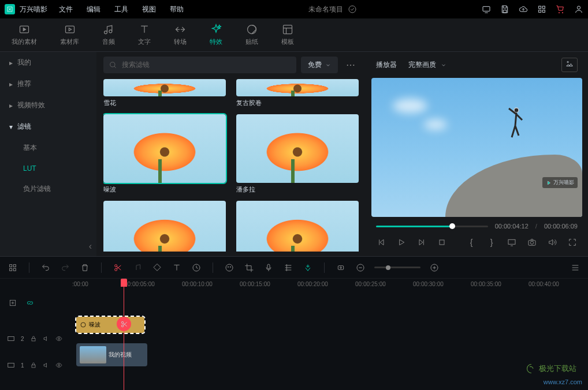 This screenshot has width=588, height=390. Describe the element at coordinates (30, 303) in the screenshot. I see `link-button` at that location.